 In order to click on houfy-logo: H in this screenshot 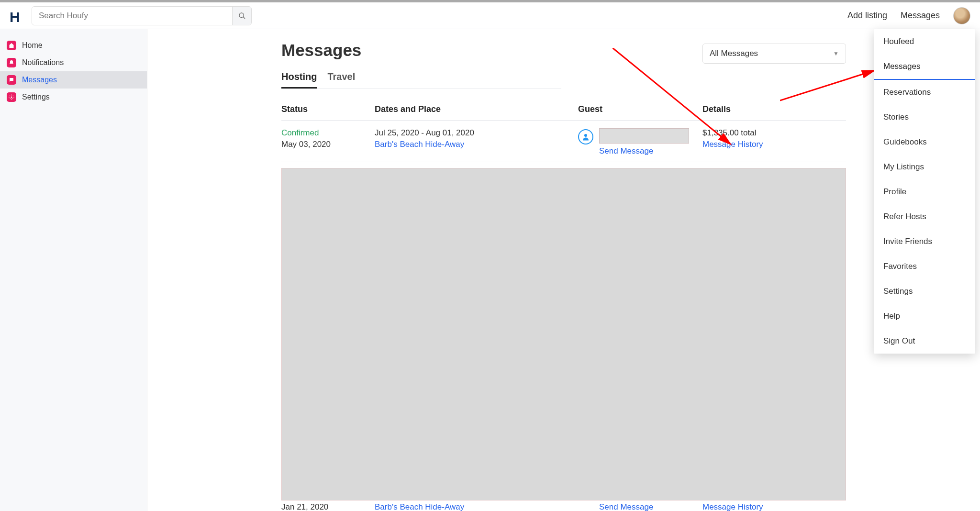, I will do `click(16, 16)`.